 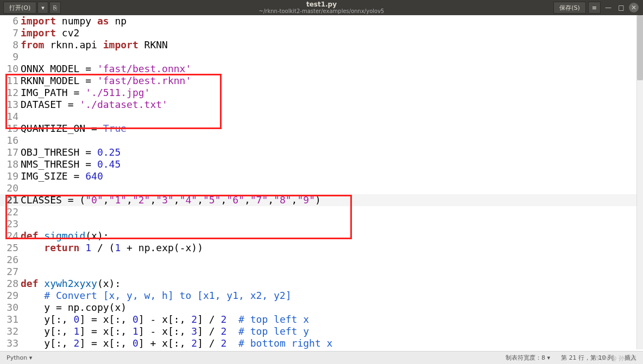 I want to click on code-line: 24def sigmoid(x):, so click(x=322, y=236).